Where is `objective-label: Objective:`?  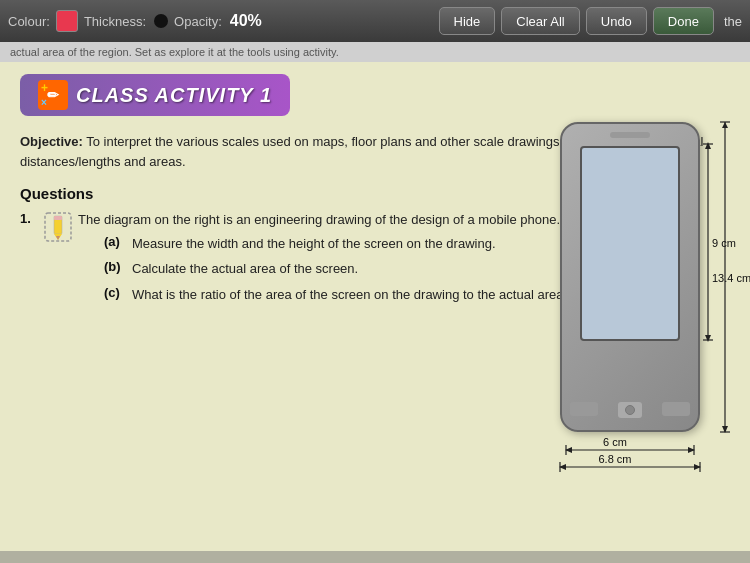
objective-label: Objective: is located at coordinates (52, 142).